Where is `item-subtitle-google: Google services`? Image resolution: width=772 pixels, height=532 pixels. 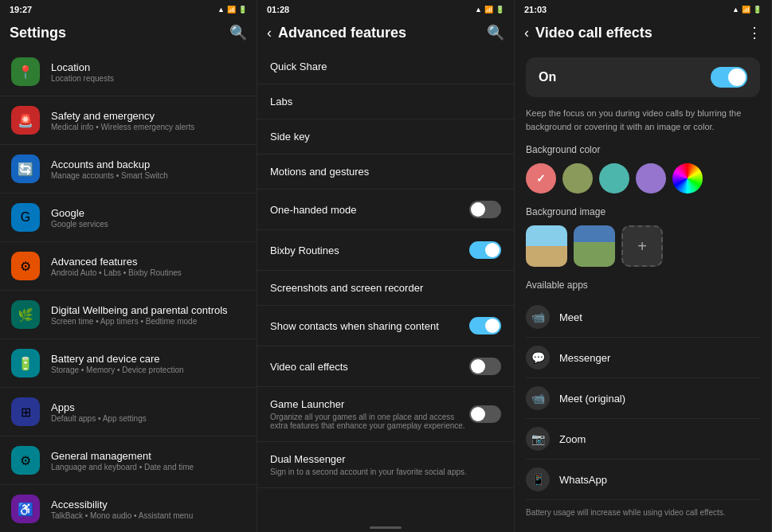
item-subtitle-google: Google services is located at coordinates (148, 225).